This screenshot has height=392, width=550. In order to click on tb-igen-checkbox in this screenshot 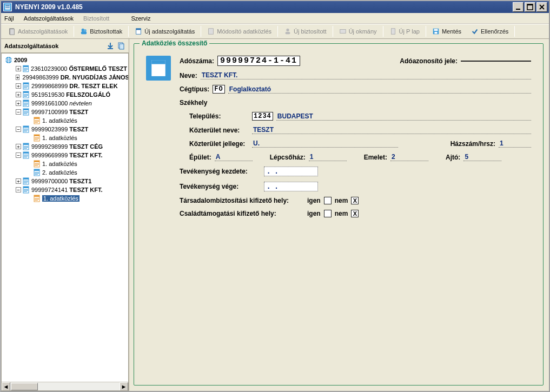, I will do `click(328, 201)`.